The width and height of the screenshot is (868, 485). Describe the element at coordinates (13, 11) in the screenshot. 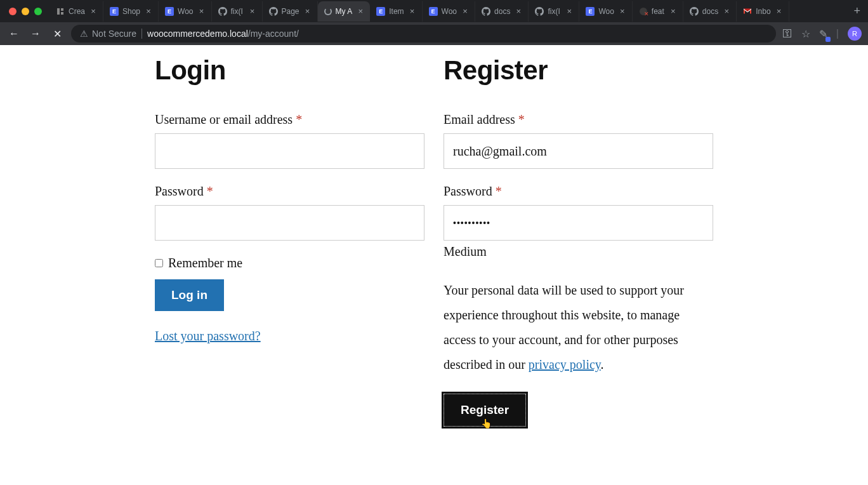

I see `window-close` at that location.